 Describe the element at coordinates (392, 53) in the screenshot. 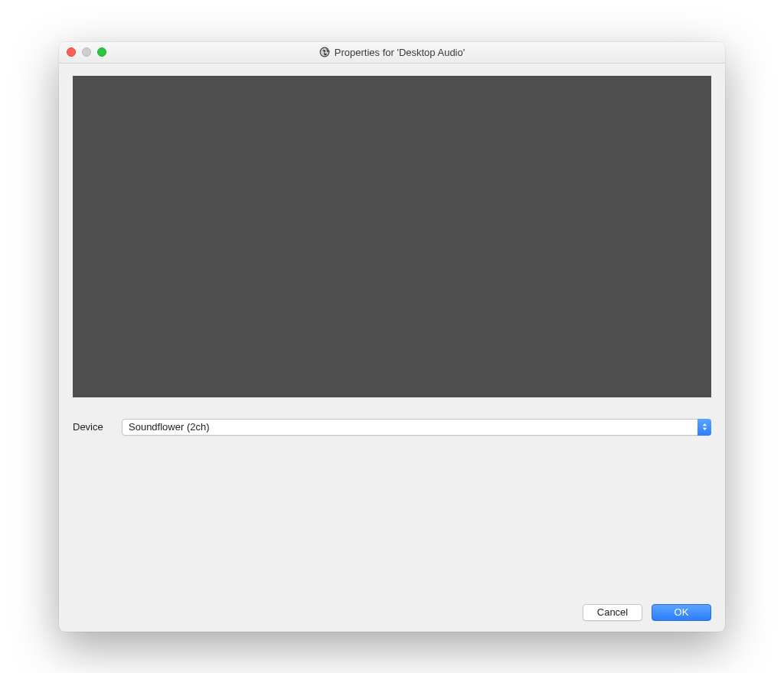

I see `titlebar: Properties for 'Desktop Audio'` at that location.